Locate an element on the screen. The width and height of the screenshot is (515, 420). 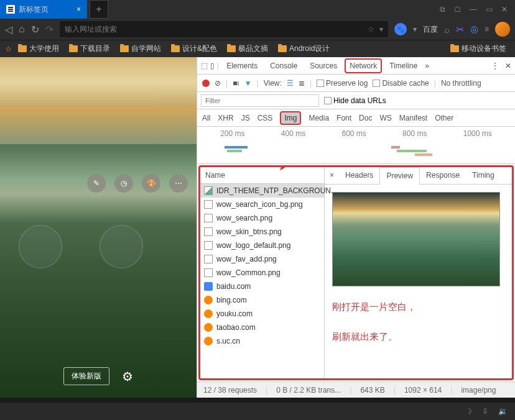
search-icon: ⌕ is located at coordinates (447, 30).